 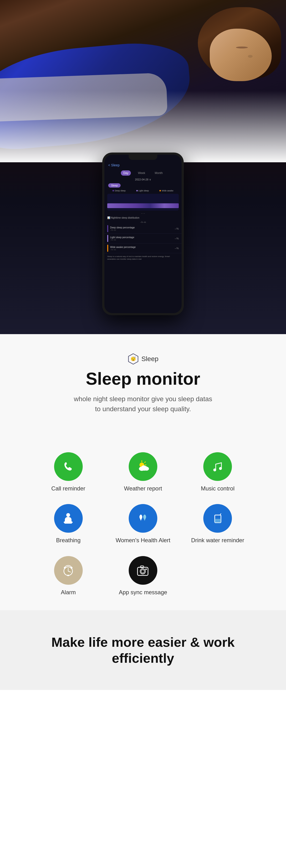 I want to click on weather-report-label: Weather report, so click(x=143, y=489).